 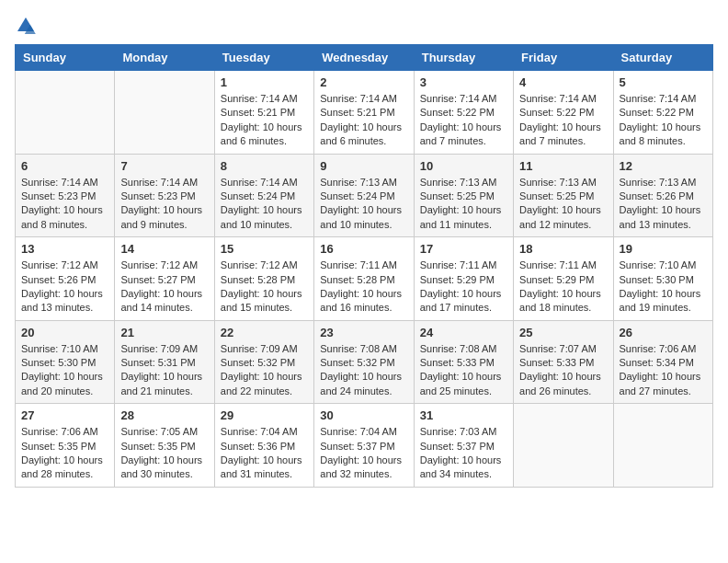 What do you see at coordinates (165, 195) in the screenshot?
I see `calendar-cell: 7Sunrise: 7:14 AMSunset: 5:23 PMDaylight…` at bounding box center [165, 195].